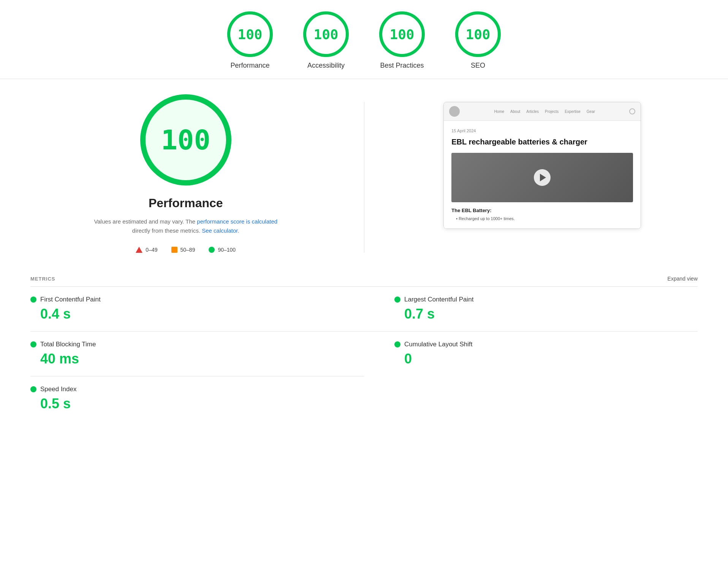 The width and height of the screenshot is (728, 571). What do you see at coordinates (250, 34) in the screenshot?
I see `score-value-performance: 100` at bounding box center [250, 34].